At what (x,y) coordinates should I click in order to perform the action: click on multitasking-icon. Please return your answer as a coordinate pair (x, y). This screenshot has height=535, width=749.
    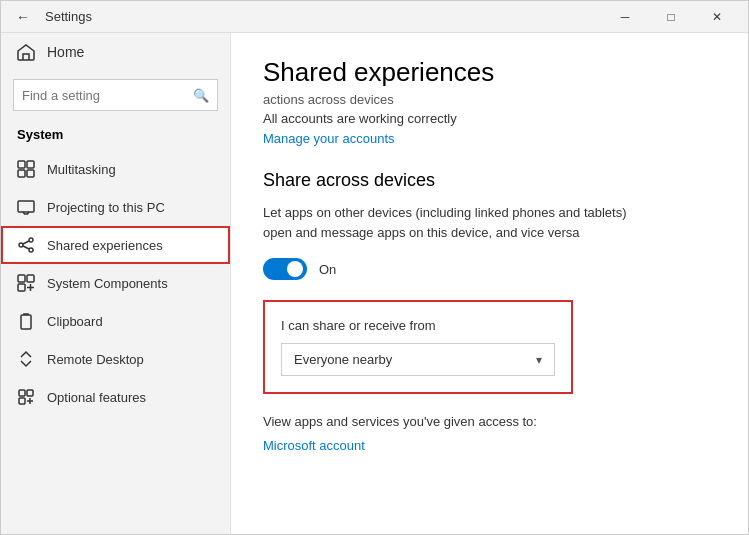
    Looking at the image, I should click on (26, 169).